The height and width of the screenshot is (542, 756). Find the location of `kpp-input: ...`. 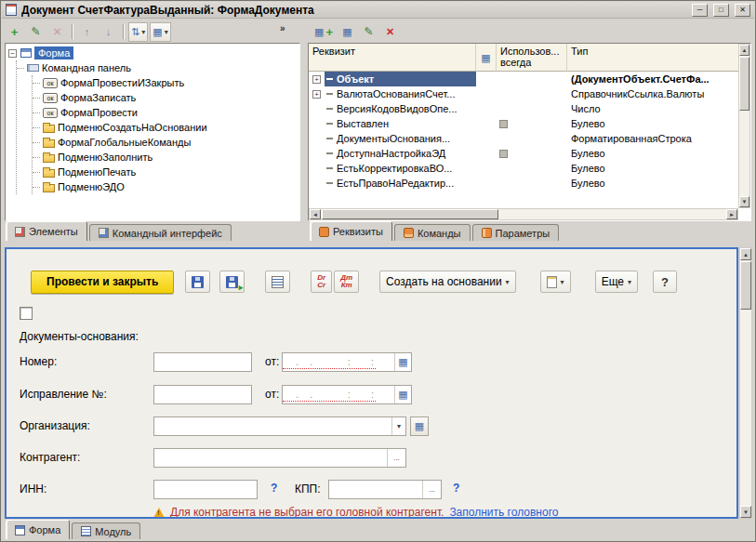

kpp-input: ... is located at coordinates (385, 489).